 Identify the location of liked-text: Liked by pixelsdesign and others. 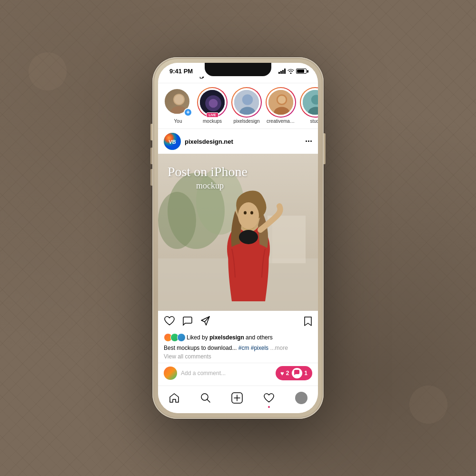
(229, 337).